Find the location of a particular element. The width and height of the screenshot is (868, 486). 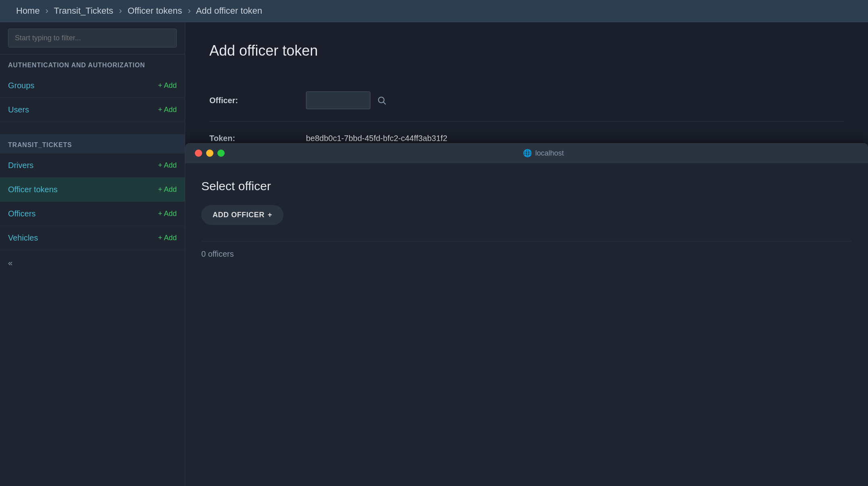

auth-section-header: AUTHENTICATION AND AUTHORIZATION is located at coordinates (93, 64).